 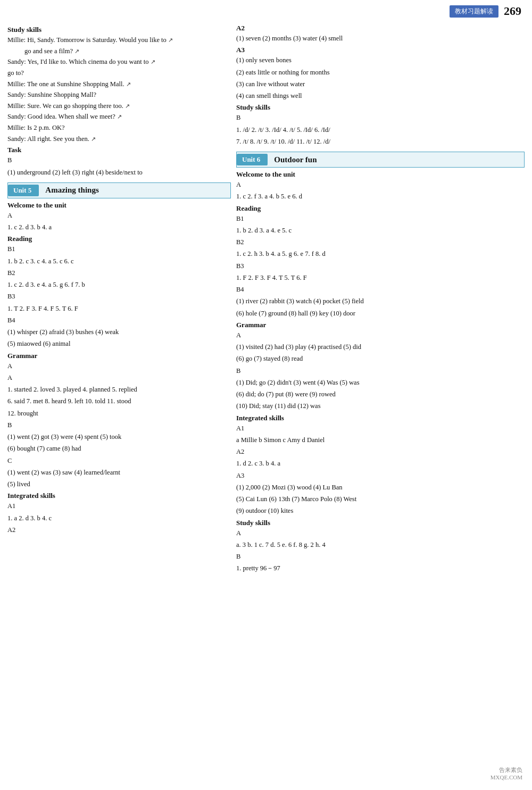 I want to click on integrated-a1-label-left: A1, so click(x=119, y=506).